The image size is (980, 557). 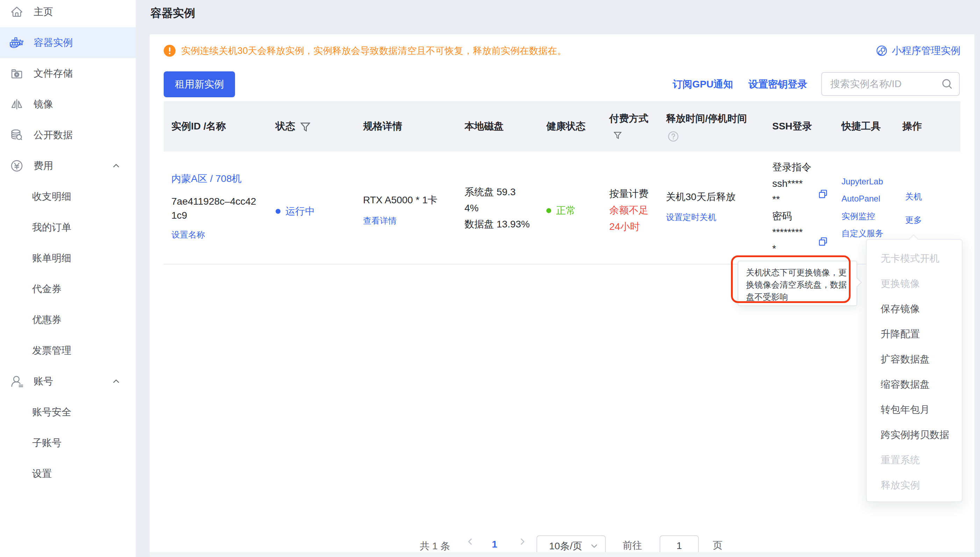 What do you see at coordinates (788, 191) in the screenshot?
I see `ssh-command: ssh******` at bounding box center [788, 191].